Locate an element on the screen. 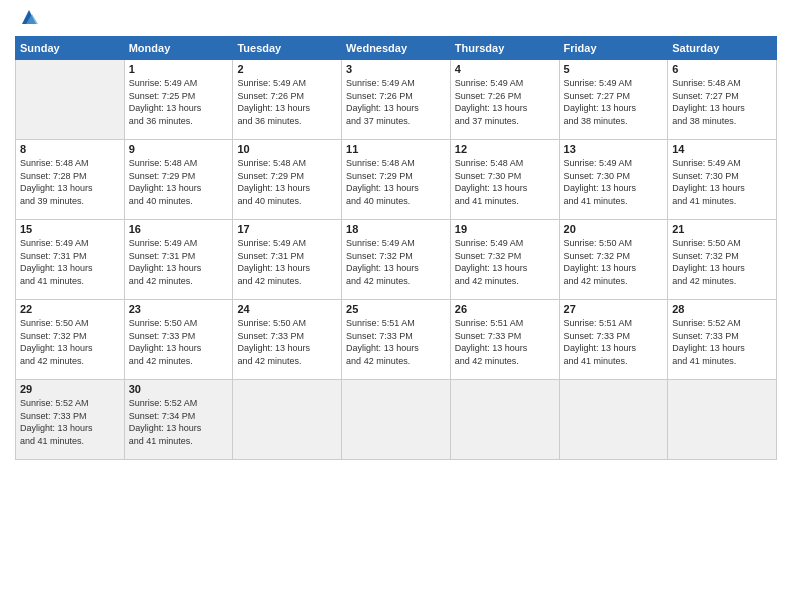  calendar-cell: 22Sunrise: 5:50 AMSunset: 7:32 PMDayligh… is located at coordinates (70, 340).